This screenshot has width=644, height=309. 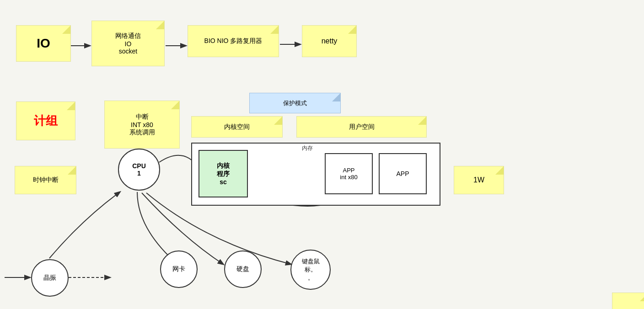 I want to click on netty-label: netty, so click(x=329, y=41).